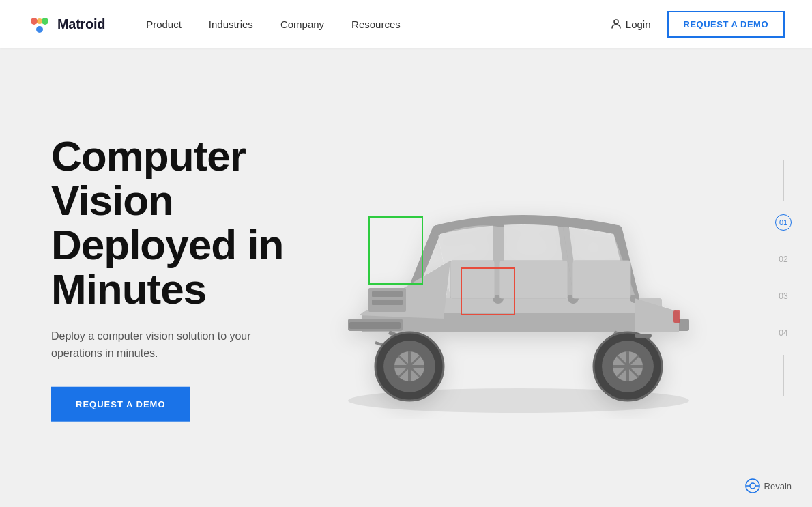 The image size is (812, 507). What do you see at coordinates (406, 24) in the screenshot?
I see `navbar: Matroid Product Industries Company Resou…` at bounding box center [406, 24].